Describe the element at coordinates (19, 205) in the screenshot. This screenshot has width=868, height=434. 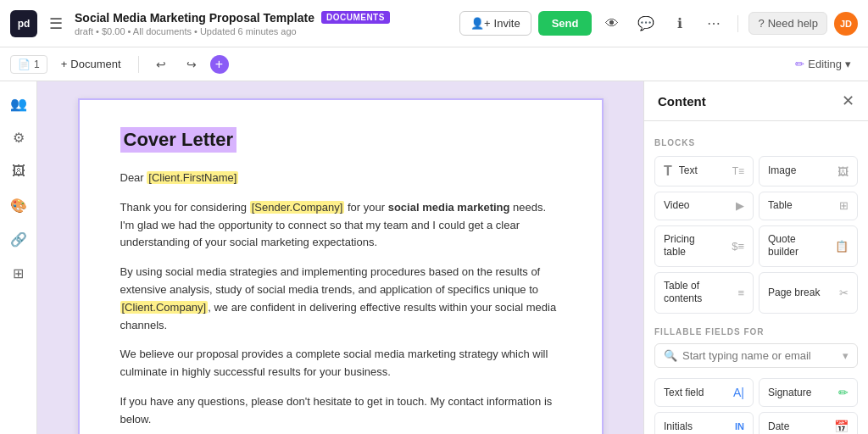
I see `palette-icon: 🎨` at that location.